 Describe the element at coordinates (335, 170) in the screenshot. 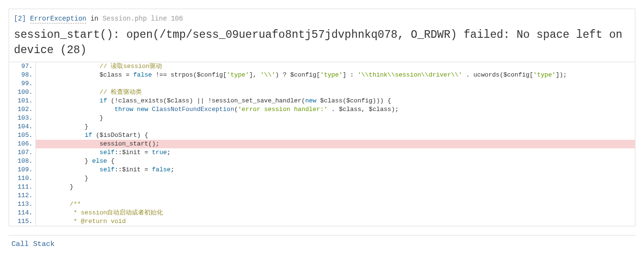

I see `code-line: self::$init = false;` at that location.